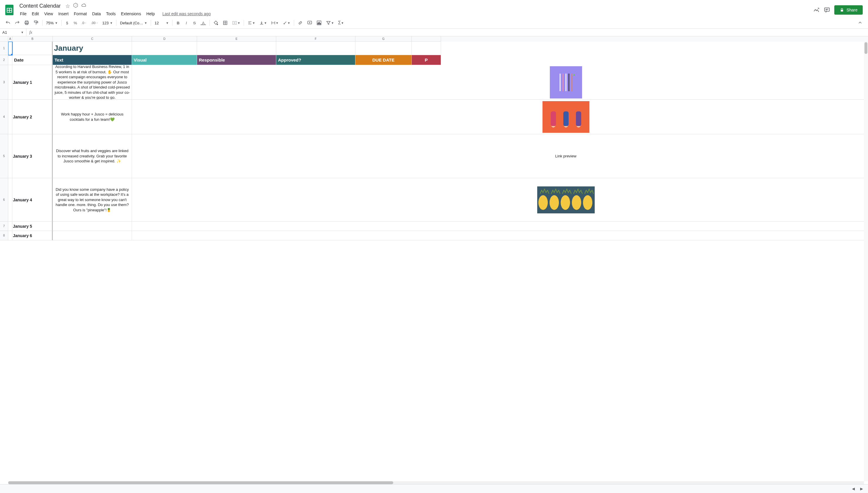 The width and height of the screenshot is (868, 493). What do you see at coordinates (848, 10) in the screenshot?
I see `share-button: Share` at bounding box center [848, 10].